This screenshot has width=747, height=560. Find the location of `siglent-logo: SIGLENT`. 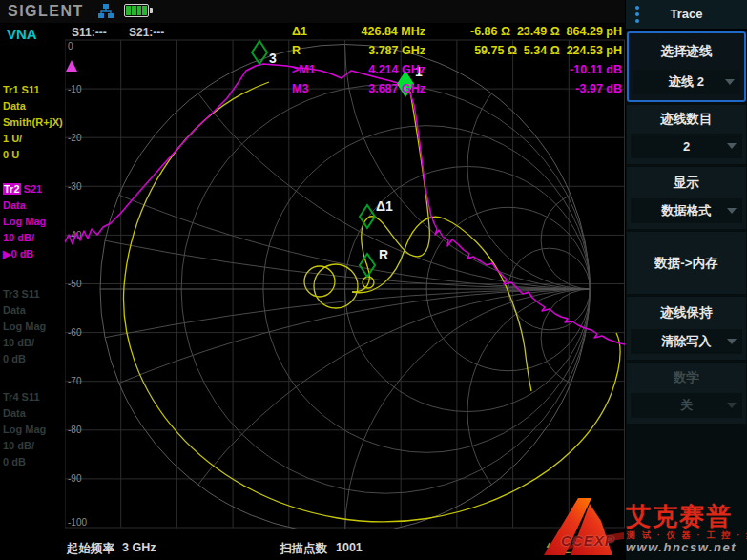

siglent-logo: SIGLENT is located at coordinates (46, 11).